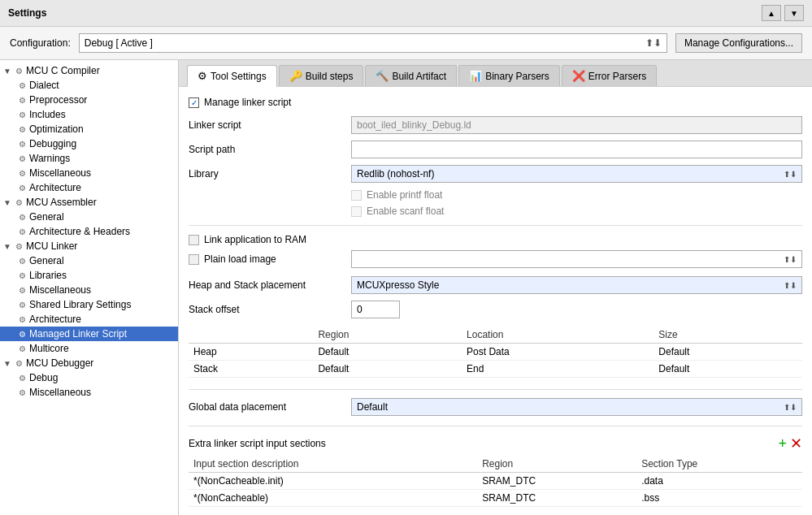 Image resolution: width=812 pixels, height=515 pixels. Describe the element at coordinates (89, 202) in the screenshot. I see `sidebar-item-mcu-assembler: ▼ ⚙ MCU Assembler` at that location.